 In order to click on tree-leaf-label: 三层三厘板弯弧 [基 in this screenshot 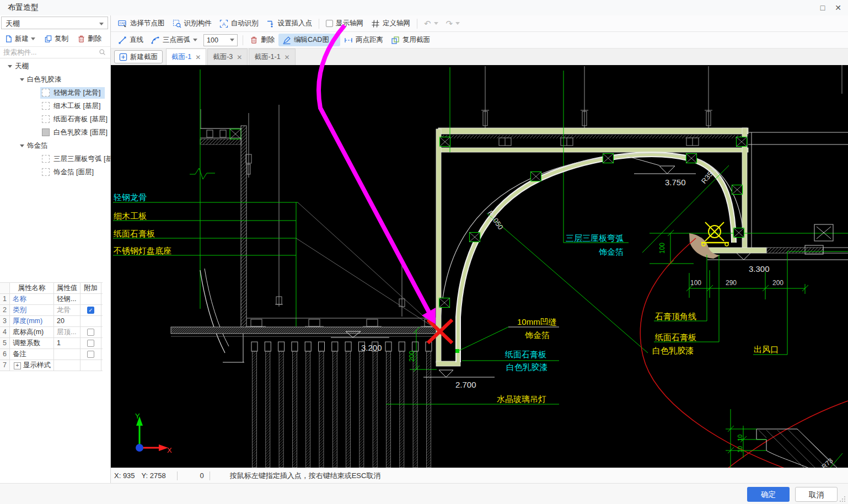, I will do `click(82, 159)`.